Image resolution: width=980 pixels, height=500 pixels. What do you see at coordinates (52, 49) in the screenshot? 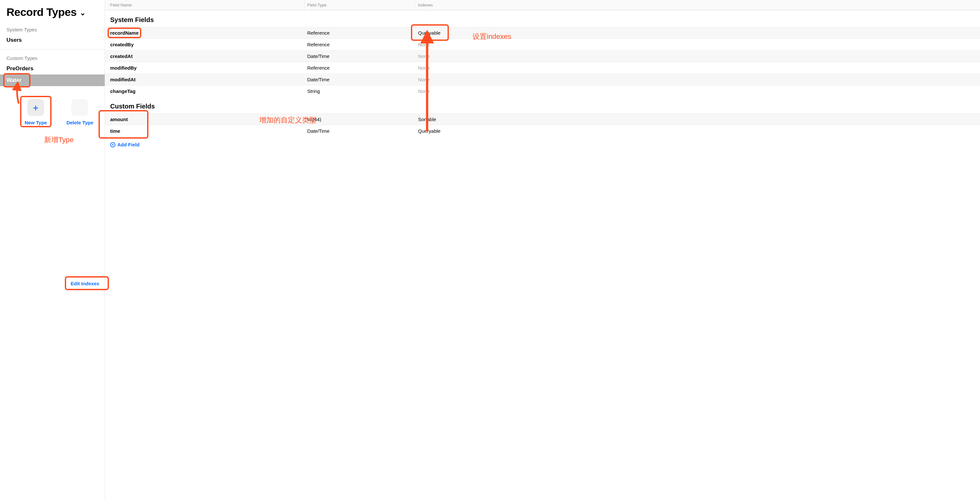
I see `divider` at bounding box center [52, 49].